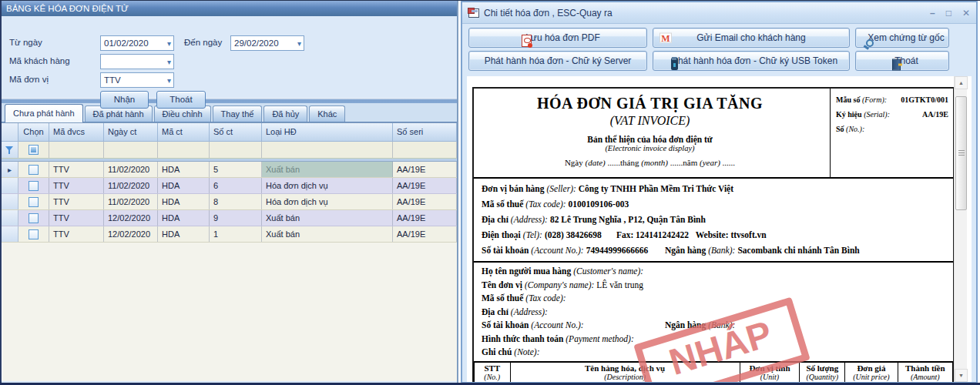 This screenshot has width=980, height=385. I want to click on cell-so-ct: 6, so click(236, 186).